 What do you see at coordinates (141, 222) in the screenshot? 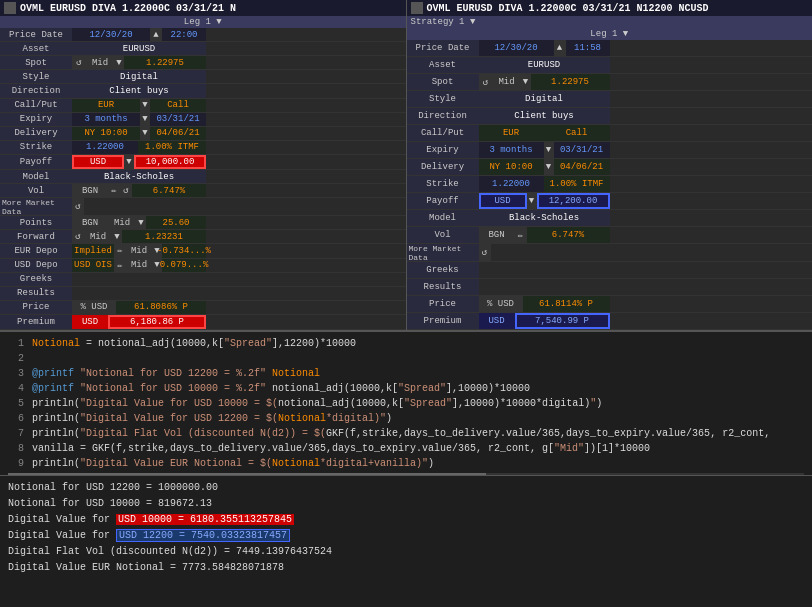
I see `left-points-arrow: ▼` at bounding box center [141, 222].